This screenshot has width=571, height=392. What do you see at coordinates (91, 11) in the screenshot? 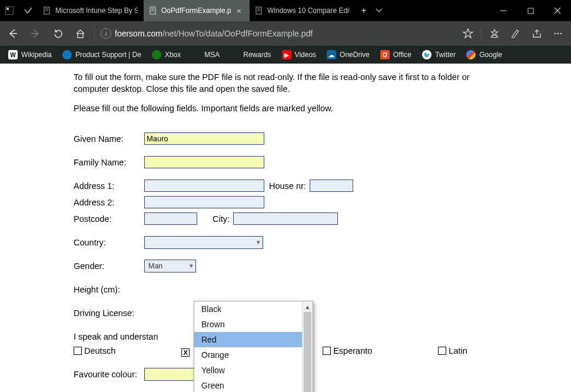
I see `tab-0: Microsoft Intune Step By Ste` at bounding box center [91, 11].